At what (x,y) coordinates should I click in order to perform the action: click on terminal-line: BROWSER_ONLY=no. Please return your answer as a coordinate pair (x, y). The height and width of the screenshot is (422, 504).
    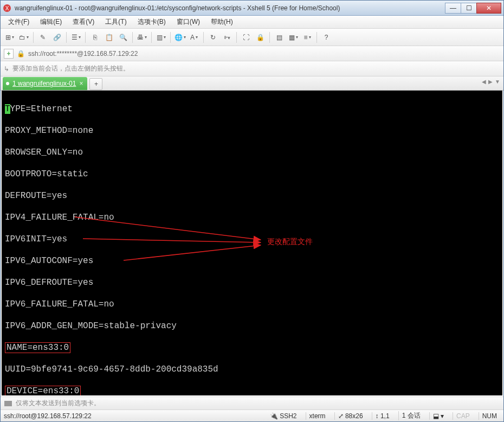
    Looking at the image, I should click on (252, 152).